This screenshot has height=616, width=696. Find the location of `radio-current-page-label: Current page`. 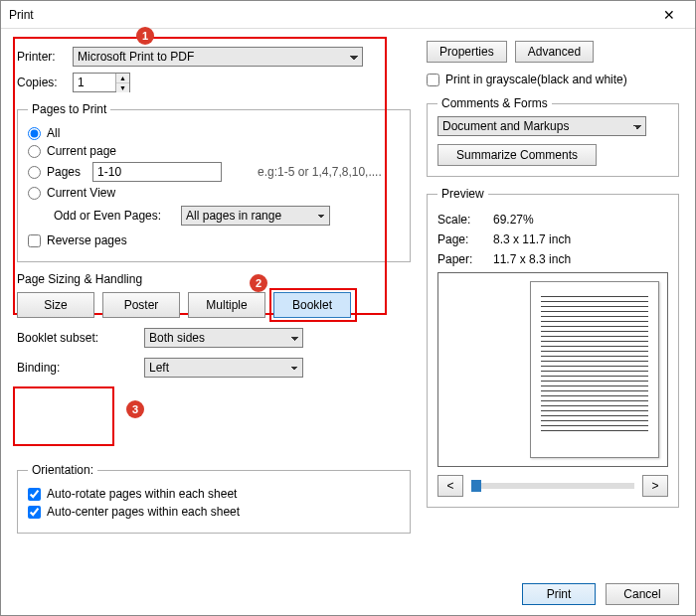

radio-current-page-label: Current page is located at coordinates (82, 151).